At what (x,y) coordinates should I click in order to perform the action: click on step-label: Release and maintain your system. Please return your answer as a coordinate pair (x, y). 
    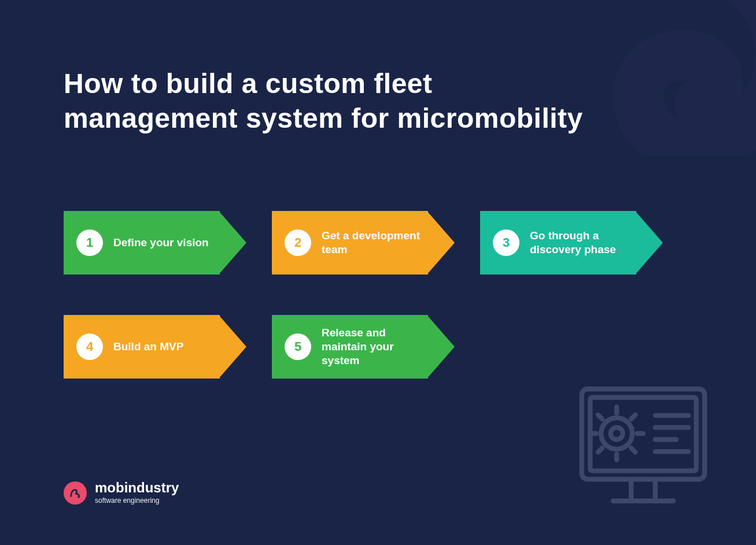
    Looking at the image, I should click on (374, 347).